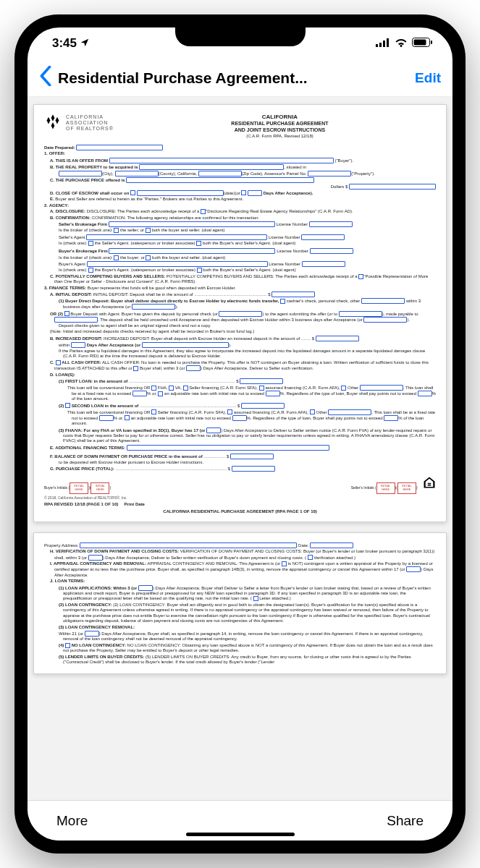  What do you see at coordinates (76, 320) in the screenshot?
I see `payable-field` at bounding box center [76, 320].